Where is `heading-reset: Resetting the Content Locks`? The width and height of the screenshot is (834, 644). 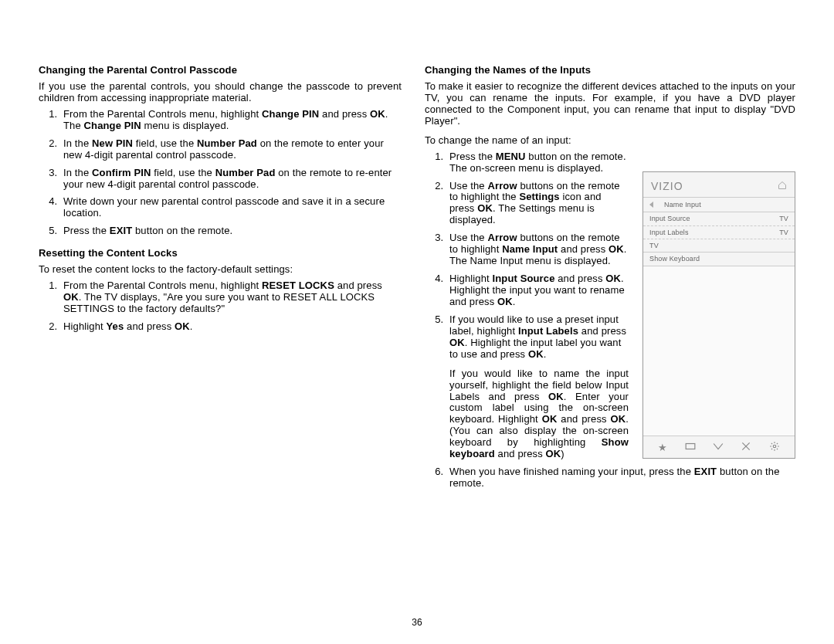
heading-reset: Resetting the Content Locks is located at coordinates (220, 253).